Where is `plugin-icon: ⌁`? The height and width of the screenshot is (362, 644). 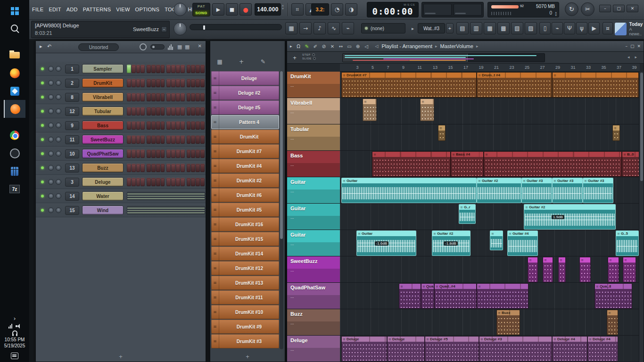 plugin-icon: ⌁ is located at coordinates (557, 28).